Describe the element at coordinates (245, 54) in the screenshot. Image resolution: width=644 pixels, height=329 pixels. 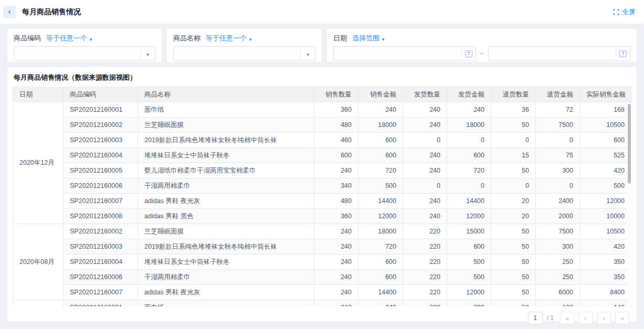
I see `product-name-select` at that location.